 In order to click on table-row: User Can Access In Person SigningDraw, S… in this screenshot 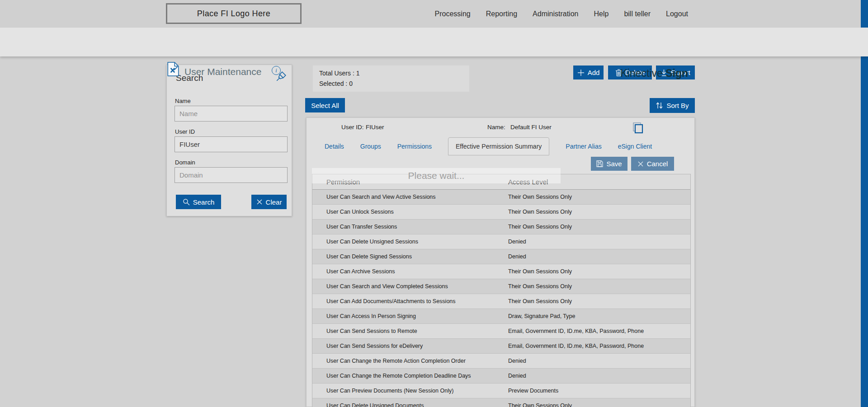, I will do `click(501, 316)`.